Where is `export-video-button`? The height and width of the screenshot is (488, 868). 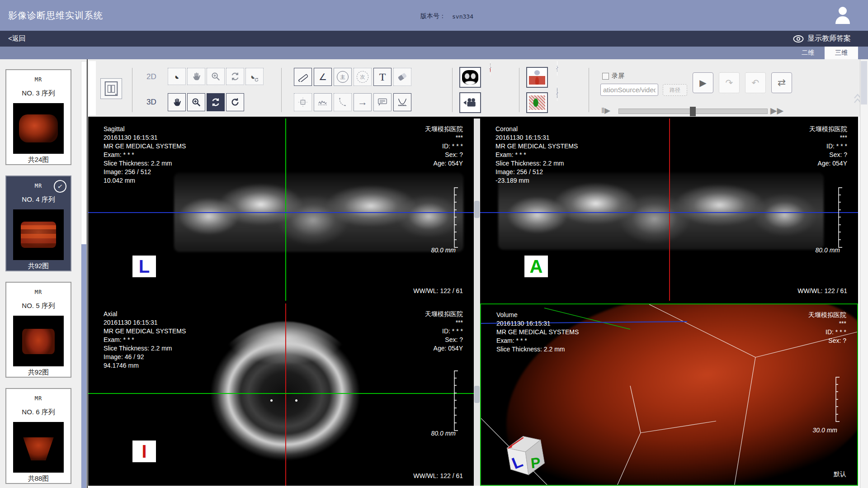
export-video-button is located at coordinates (470, 103).